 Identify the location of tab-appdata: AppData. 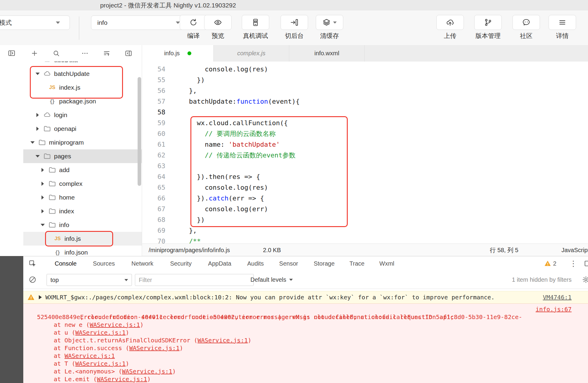
(220, 263).